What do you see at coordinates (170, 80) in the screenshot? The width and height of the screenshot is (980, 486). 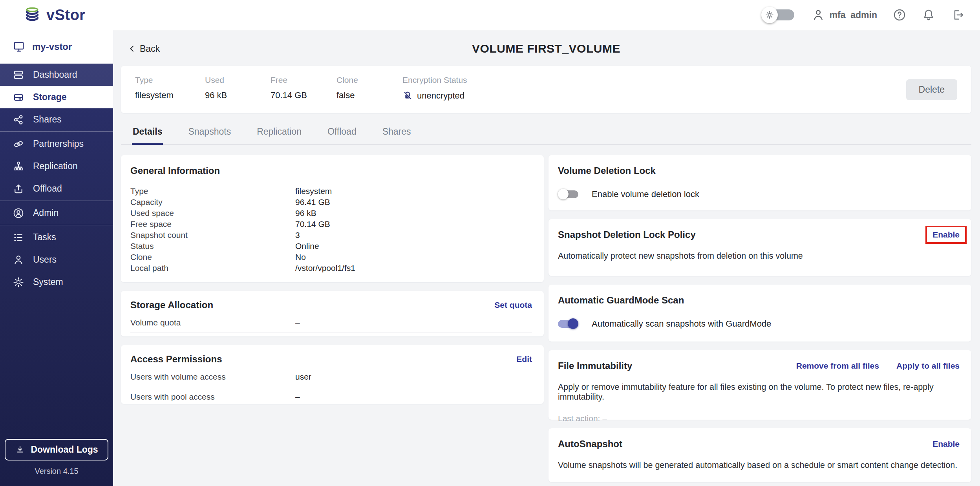 I see `summary-label: Type` at bounding box center [170, 80].